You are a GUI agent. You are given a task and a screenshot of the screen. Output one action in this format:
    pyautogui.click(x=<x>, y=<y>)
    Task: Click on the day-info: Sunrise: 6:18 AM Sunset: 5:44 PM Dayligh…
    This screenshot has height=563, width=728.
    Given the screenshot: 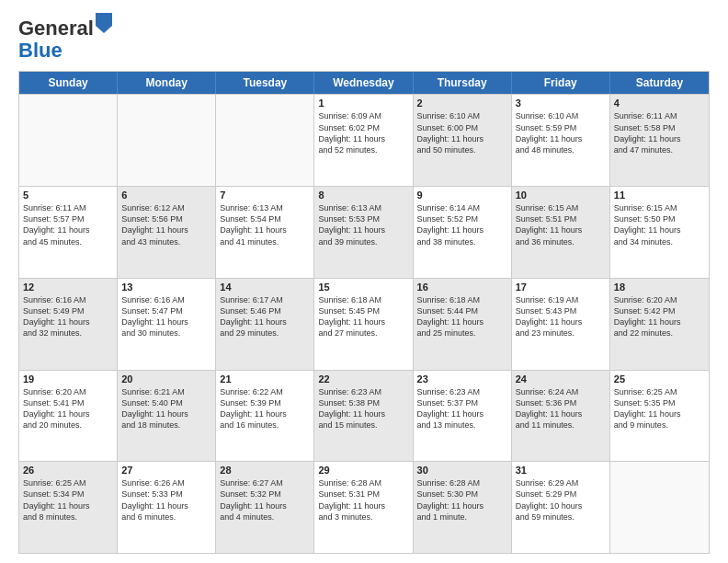 What is the action you would take?
    pyautogui.click(x=462, y=316)
    